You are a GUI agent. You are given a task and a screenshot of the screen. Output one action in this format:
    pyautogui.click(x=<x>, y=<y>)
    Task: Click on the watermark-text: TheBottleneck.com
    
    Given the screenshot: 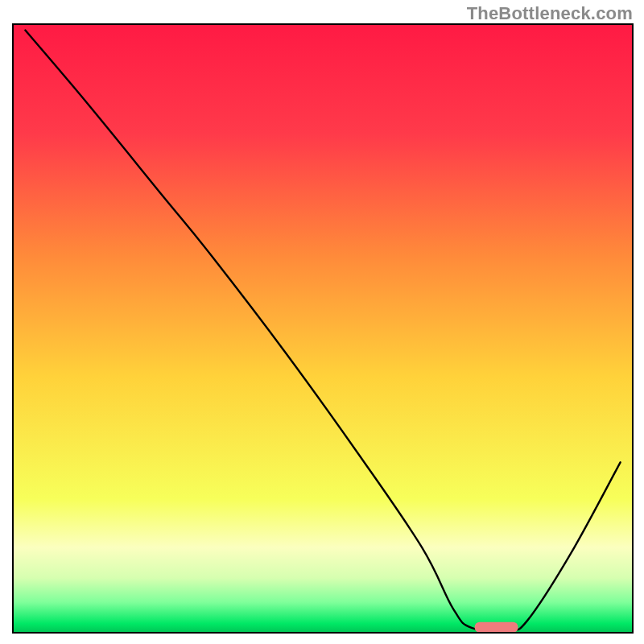 What is the action you would take?
    pyautogui.click(x=550, y=14)
    